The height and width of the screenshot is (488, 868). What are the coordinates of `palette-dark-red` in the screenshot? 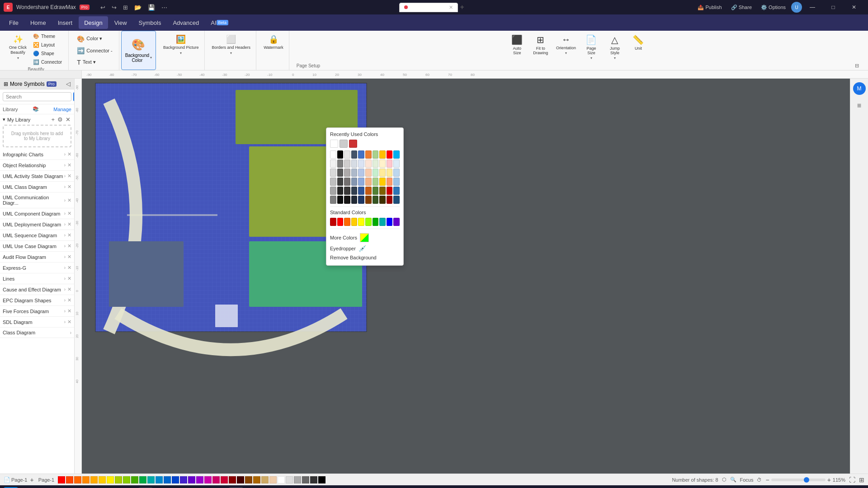 It's located at (241, 480).